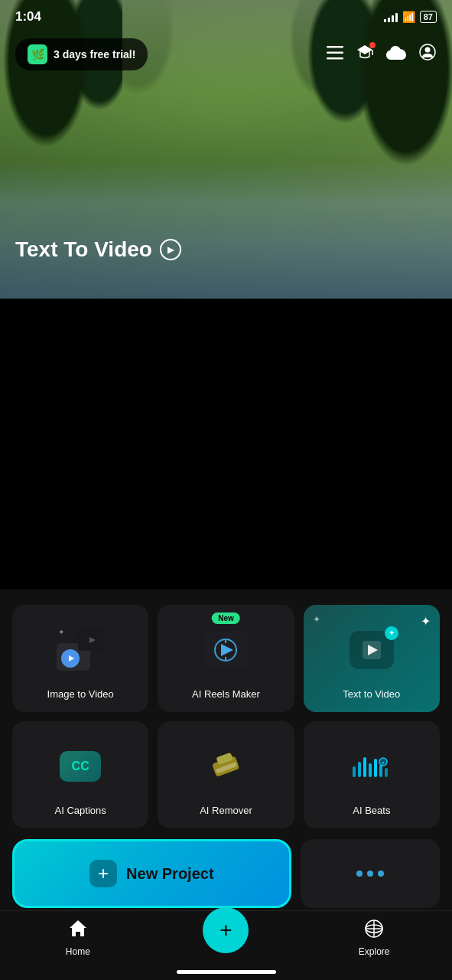  I want to click on tool-icon-ai-reels, so click(226, 649).